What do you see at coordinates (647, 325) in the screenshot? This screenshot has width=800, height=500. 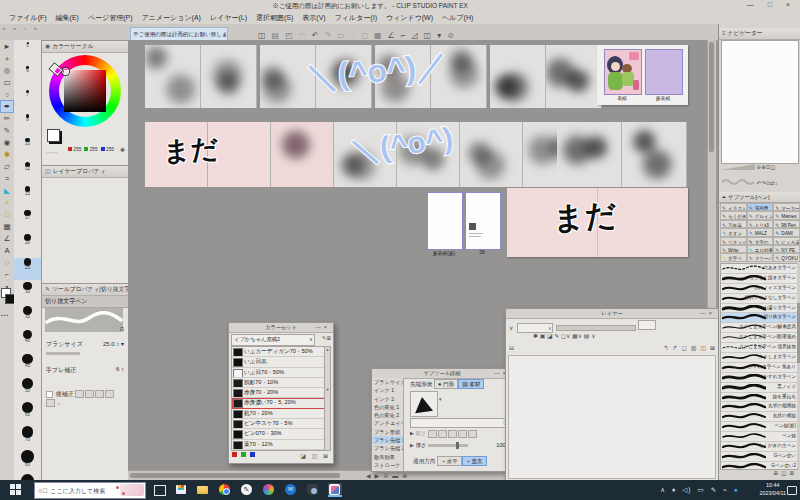 I see `opacity-value-box` at bounding box center [647, 325].